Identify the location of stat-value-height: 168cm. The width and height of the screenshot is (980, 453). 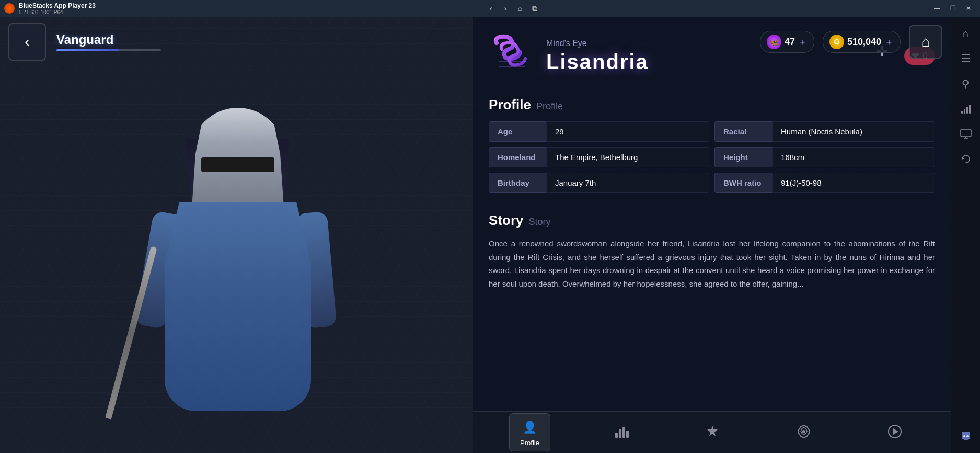
(854, 157).